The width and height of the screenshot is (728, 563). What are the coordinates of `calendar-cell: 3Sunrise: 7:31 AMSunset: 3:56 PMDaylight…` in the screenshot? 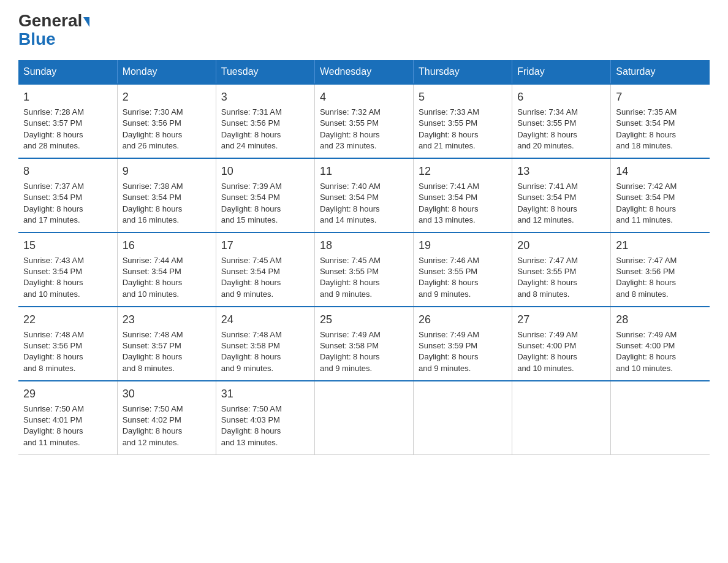 It's located at (265, 121).